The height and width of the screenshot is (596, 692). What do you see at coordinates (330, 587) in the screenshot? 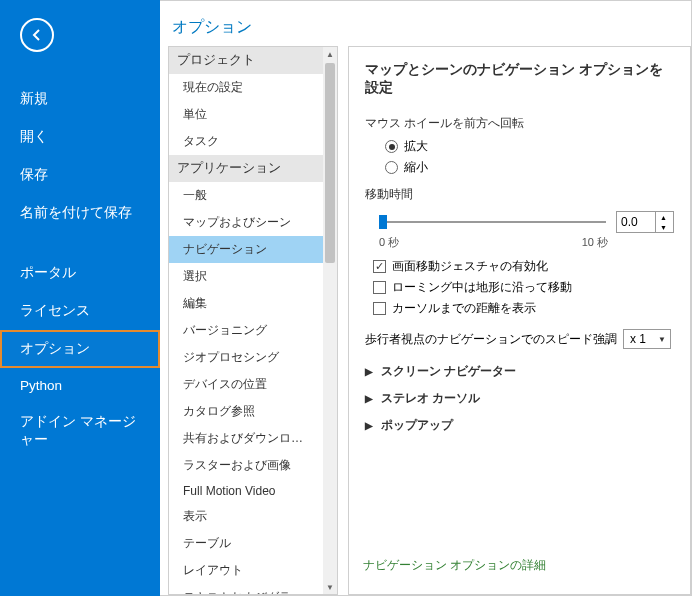
I see `scroll-down-icon: ▼` at bounding box center [330, 587].